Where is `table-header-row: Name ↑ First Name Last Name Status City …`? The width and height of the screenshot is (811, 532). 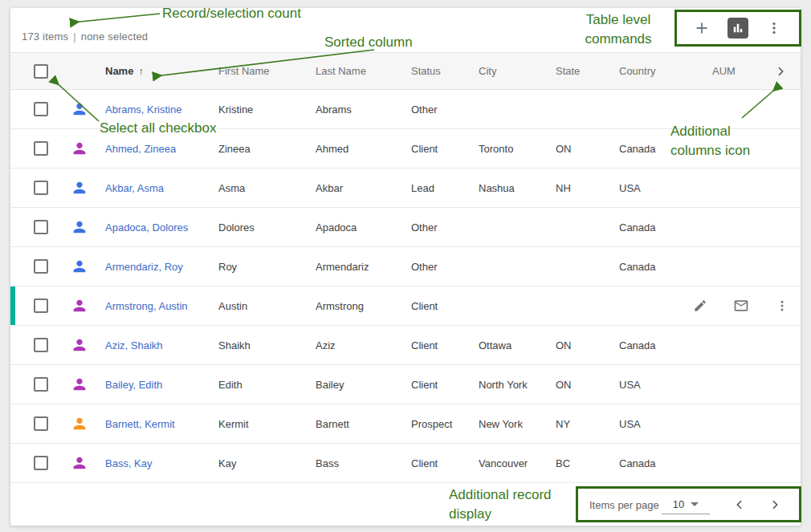
table-header-row: Name ↑ First Name Last Name Status City … is located at coordinates (406, 71).